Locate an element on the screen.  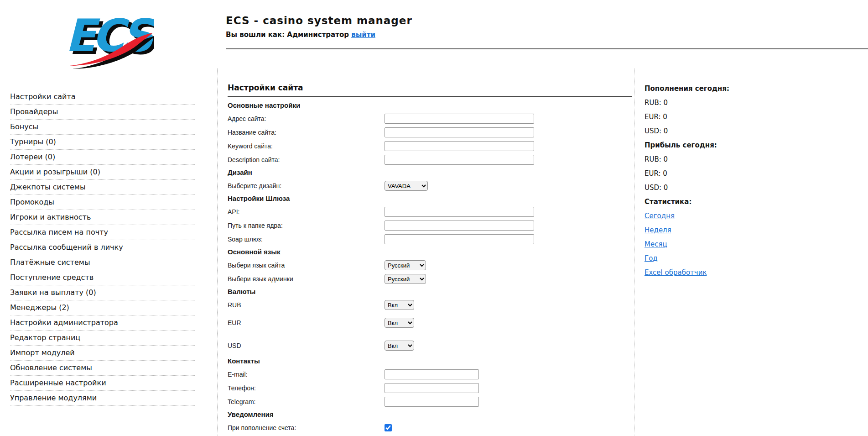
stat-link-week: Неделя is located at coordinates (658, 230).